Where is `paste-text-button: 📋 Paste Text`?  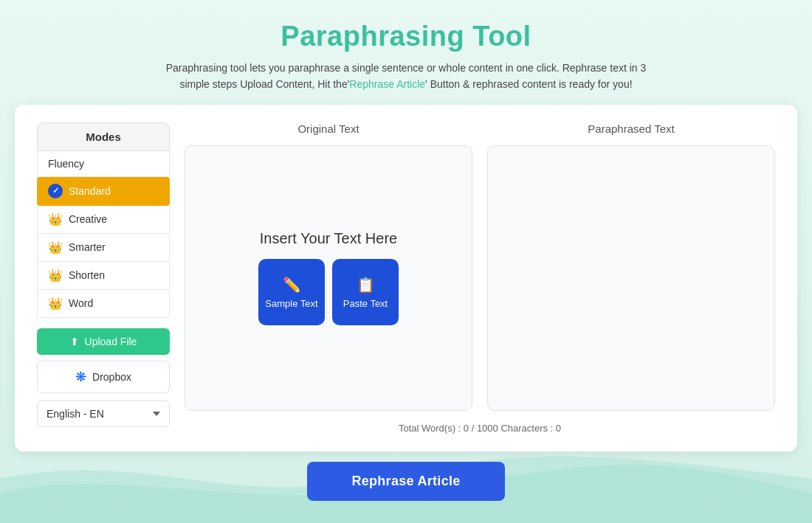 paste-text-button: 📋 Paste Text is located at coordinates (365, 292).